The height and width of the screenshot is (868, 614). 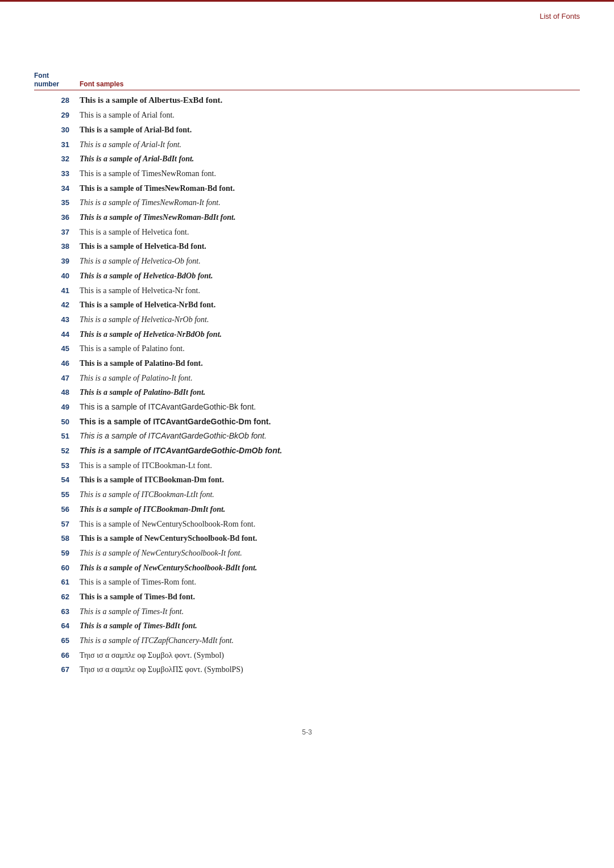 What do you see at coordinates (101, 84) in the screenshot?
I see `samples-column-label: Font samples` at bounding box center [101, 84].